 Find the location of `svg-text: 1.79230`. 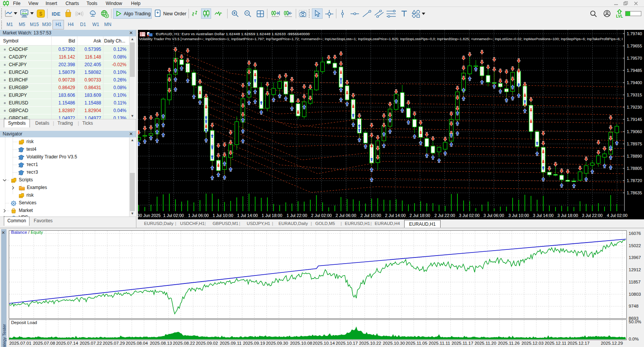

svg-text: 1.79230 is located at coordinates (634, 107).